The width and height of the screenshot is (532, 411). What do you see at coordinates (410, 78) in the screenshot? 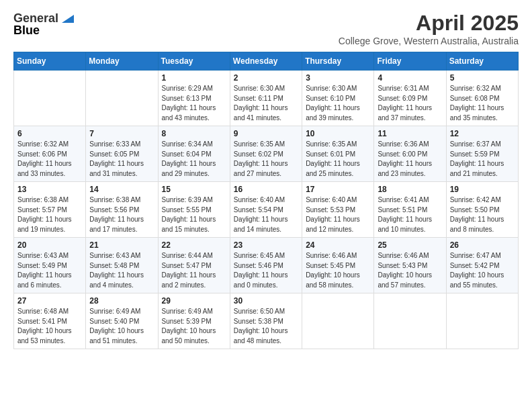
I see `day-number: 4` at bounding box center [410, 78].